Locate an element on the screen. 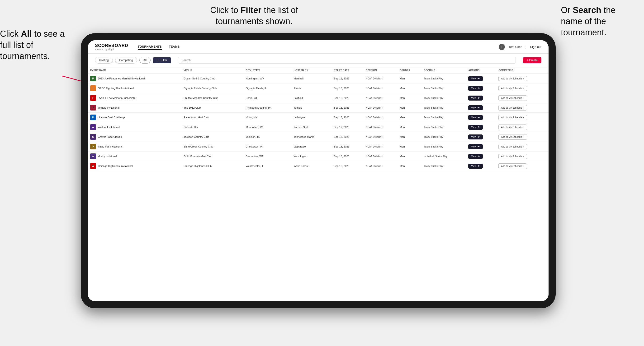  cell-date-6: Sep 18, 2023 is located at coordinates (348, 137).